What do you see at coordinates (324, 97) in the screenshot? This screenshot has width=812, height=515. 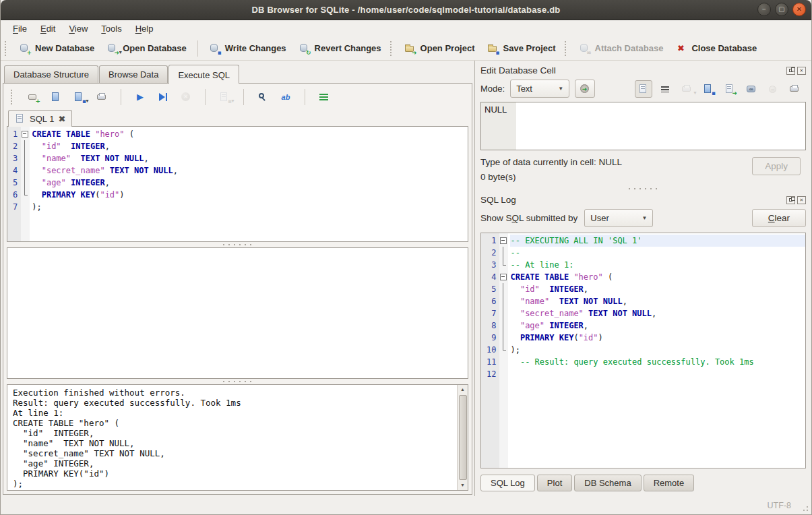 I see `format-sql-button` at bounding box center [324, 97].